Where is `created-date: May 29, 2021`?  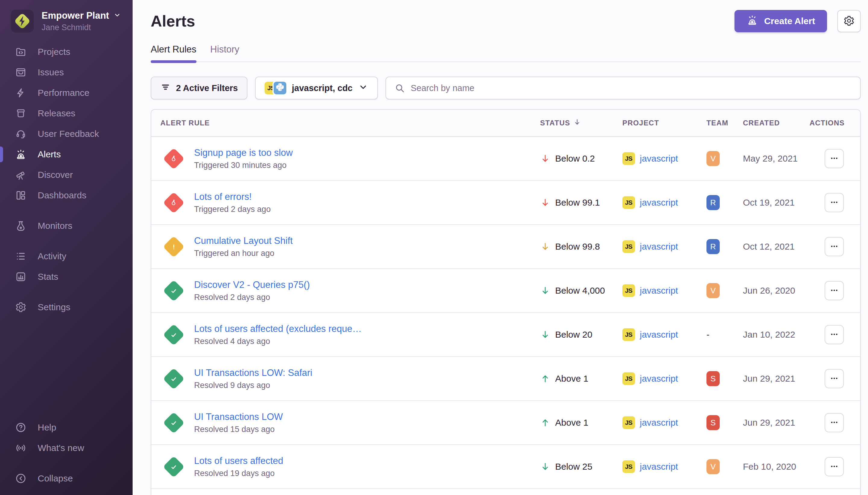
created-date: May 29, 2021 is located at coordinates (776, 158).